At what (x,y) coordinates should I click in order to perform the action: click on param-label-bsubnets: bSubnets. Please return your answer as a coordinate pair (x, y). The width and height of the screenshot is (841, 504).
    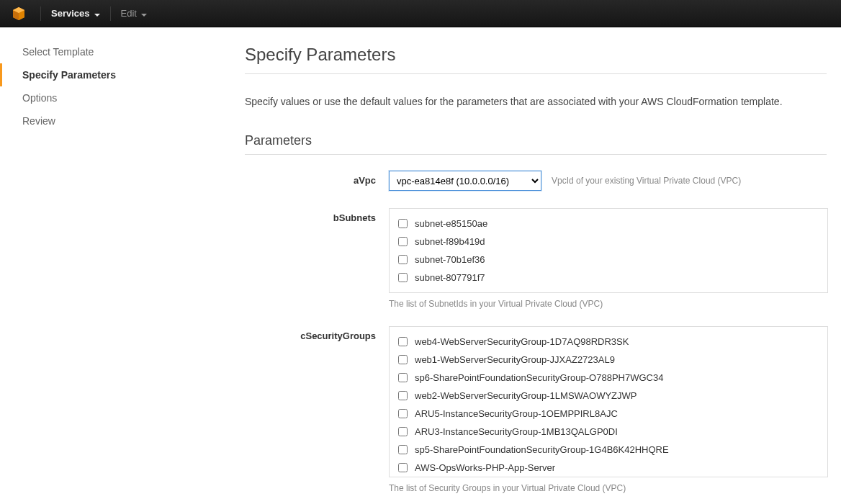
    Looking at the image, I should click on (317, 216).